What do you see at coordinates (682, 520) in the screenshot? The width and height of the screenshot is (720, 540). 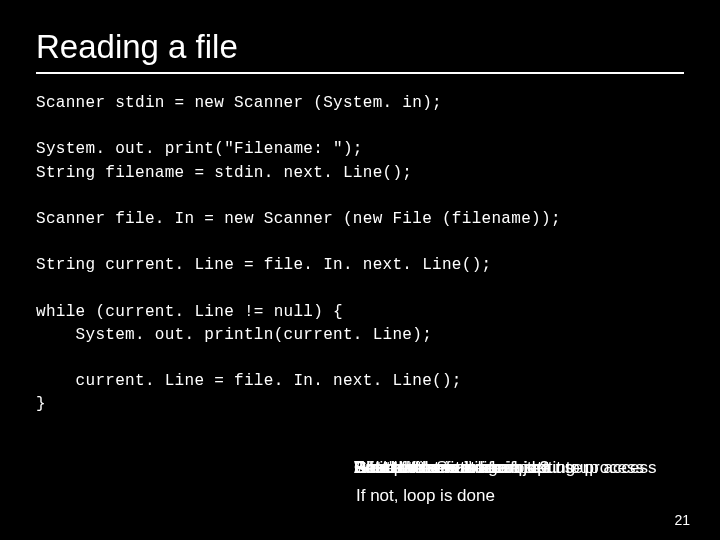 I see `page-number: 21` at bounding box center [682, 520].